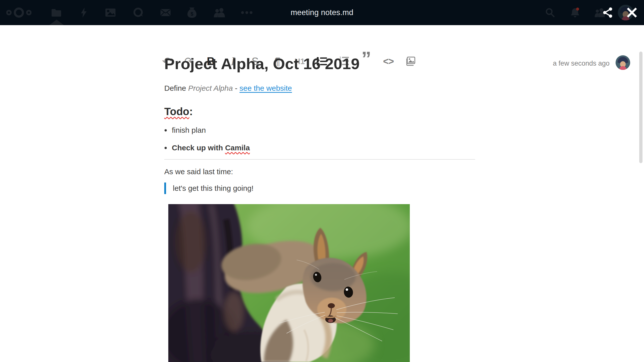 The width and height of the screenshot is (644, 362). What do you see at coordinates (177, 112) in the screenshot?
I see `todo-word: Todo` at bounding box center [177, 112].